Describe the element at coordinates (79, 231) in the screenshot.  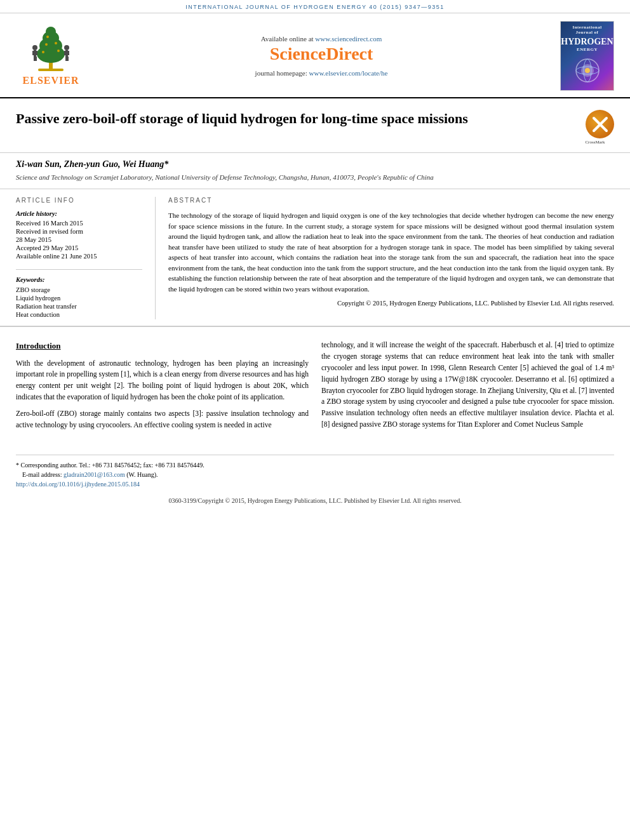
I see `received-revised-label: Received in revised form` at that location.